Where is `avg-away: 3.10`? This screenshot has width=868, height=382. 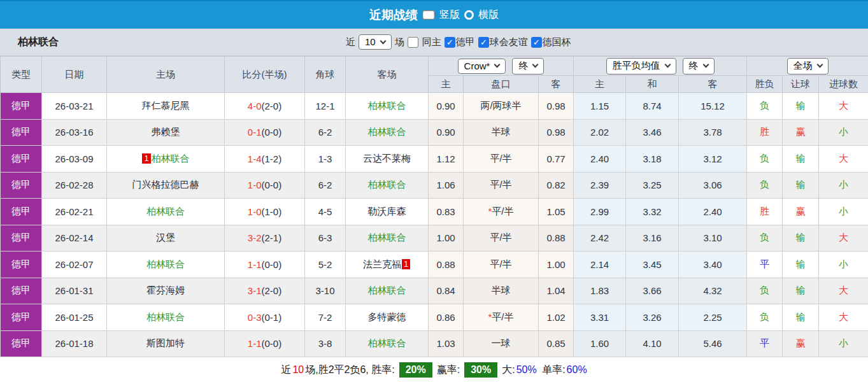 avg-away: 3.10 is located at coordinates (713, 238).